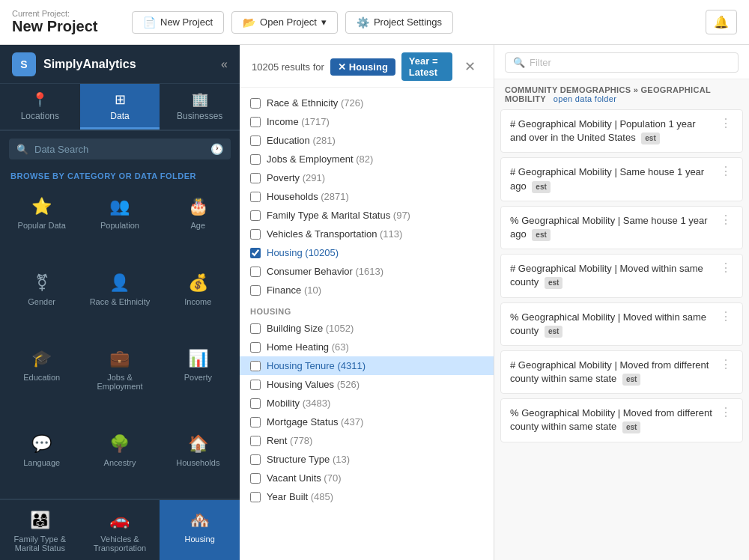 The image size is (749, 560). Describe the element at coordinates (40, 544) in the screenshot. I see `family-marital-label: Family Type & Marital Status` at that location.